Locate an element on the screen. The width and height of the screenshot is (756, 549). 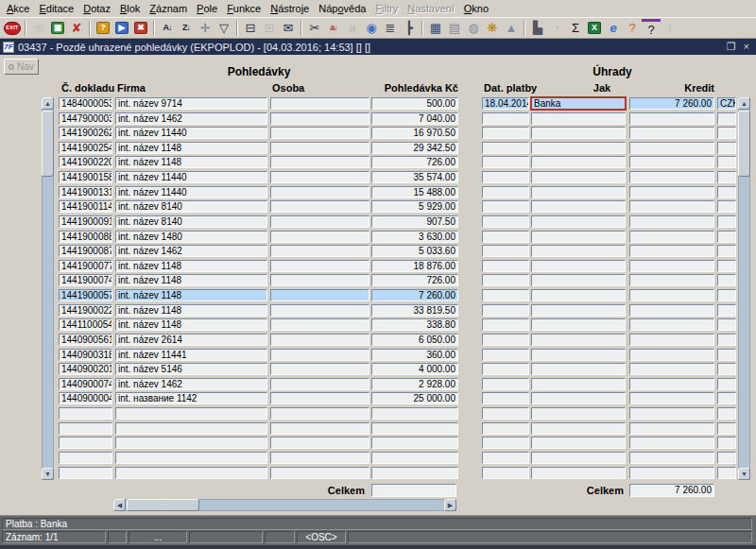
receivable-cell-pohledavka: 338.80 is located at coordinates (415, 325).